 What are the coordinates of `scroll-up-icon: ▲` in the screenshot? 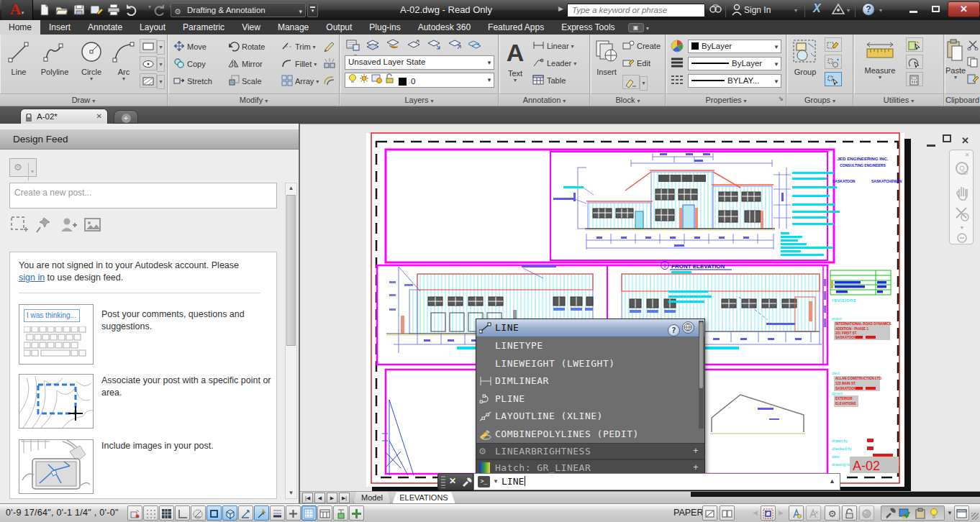 It's located at (291, 188).